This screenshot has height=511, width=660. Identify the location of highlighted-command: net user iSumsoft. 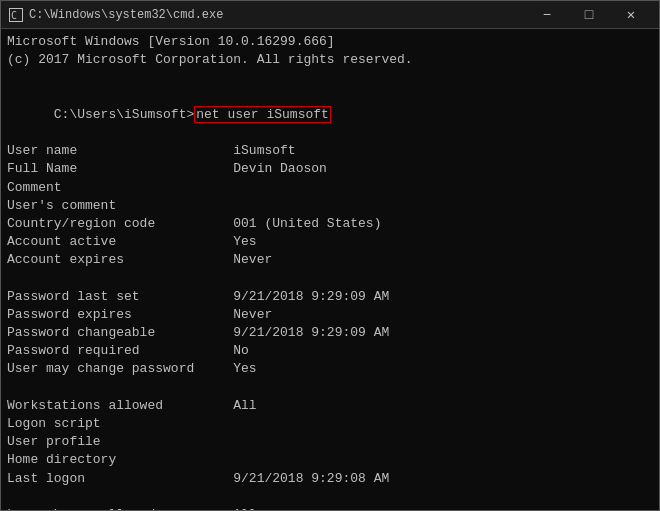
(262, 114).